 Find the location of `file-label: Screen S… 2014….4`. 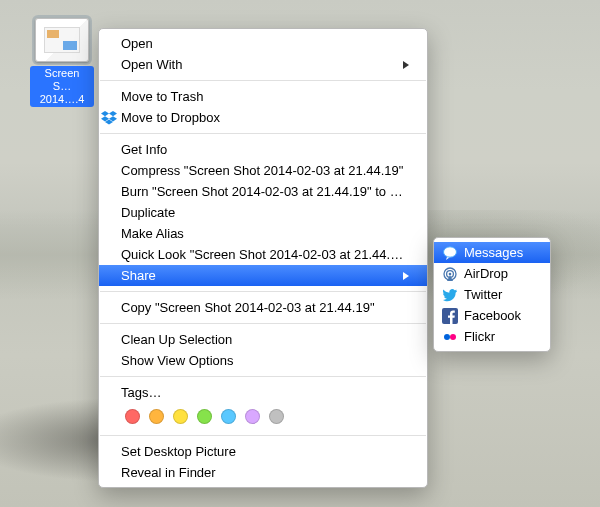

file-label: Screen S… 2014….4 is located at coordinates (62, 86).